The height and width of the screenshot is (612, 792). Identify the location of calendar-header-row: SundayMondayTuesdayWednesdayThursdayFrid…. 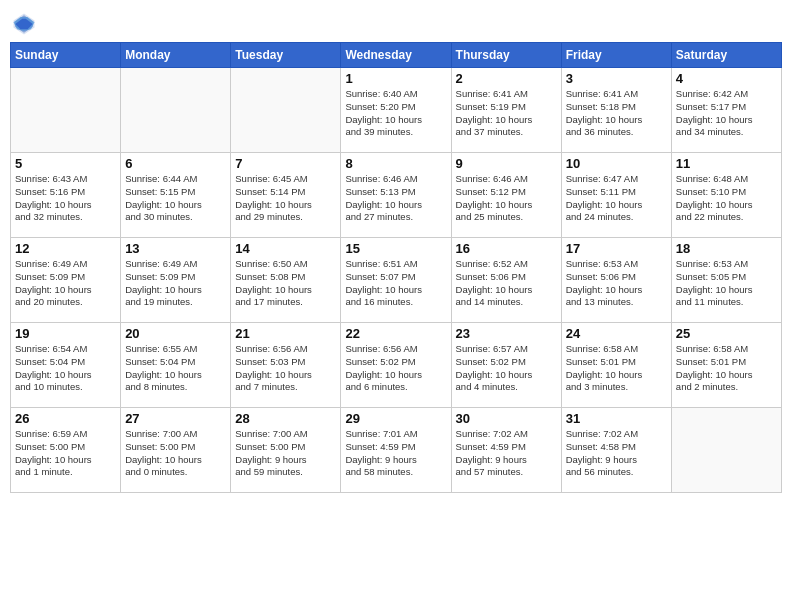
(396, 56).